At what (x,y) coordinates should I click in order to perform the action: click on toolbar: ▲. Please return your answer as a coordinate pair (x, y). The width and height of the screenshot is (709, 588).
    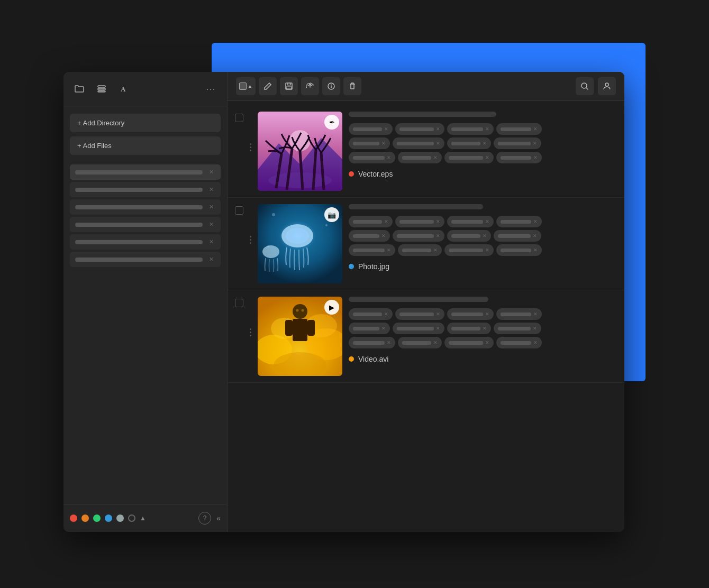
    Looking at the image, I should click on (426, 87).